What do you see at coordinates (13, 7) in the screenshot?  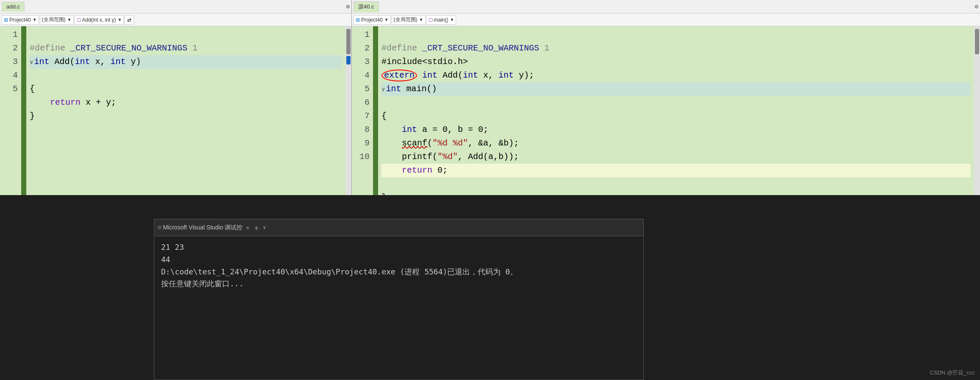 I see `left-tab-add-c: add.c` at bounding box center [13, 7].